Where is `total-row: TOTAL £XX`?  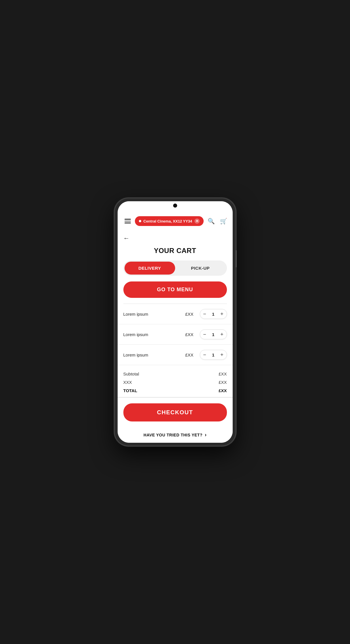 total-row: TOTAL £XX is located at coordinates (175, 390).